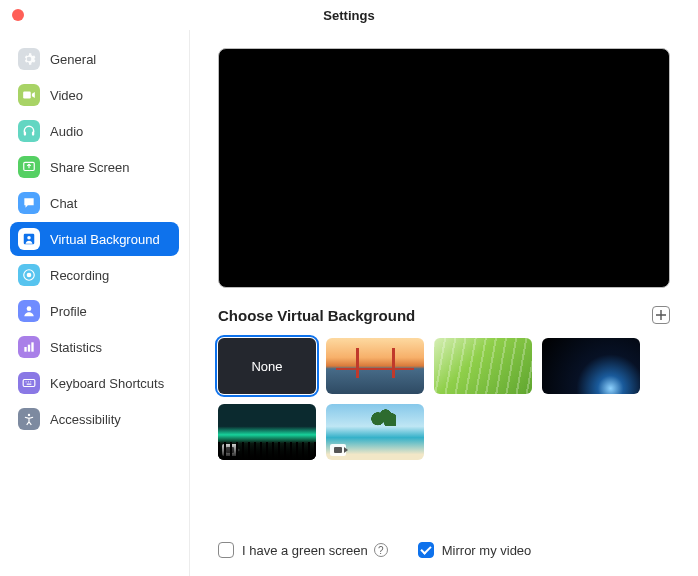 Image resolution: width=698 pixels, height=576 pixels. What do you see at coordinates (105, 240) in the screenshot?
I see `sidebar-item-label: Virtual Background` at bounding box center [105, 240].